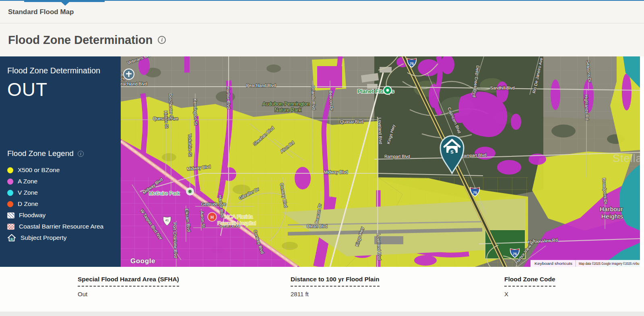 The height and width of the screenshot is (316, 644). I want to click on edge-text-fragment: ch, so click(123, 79).